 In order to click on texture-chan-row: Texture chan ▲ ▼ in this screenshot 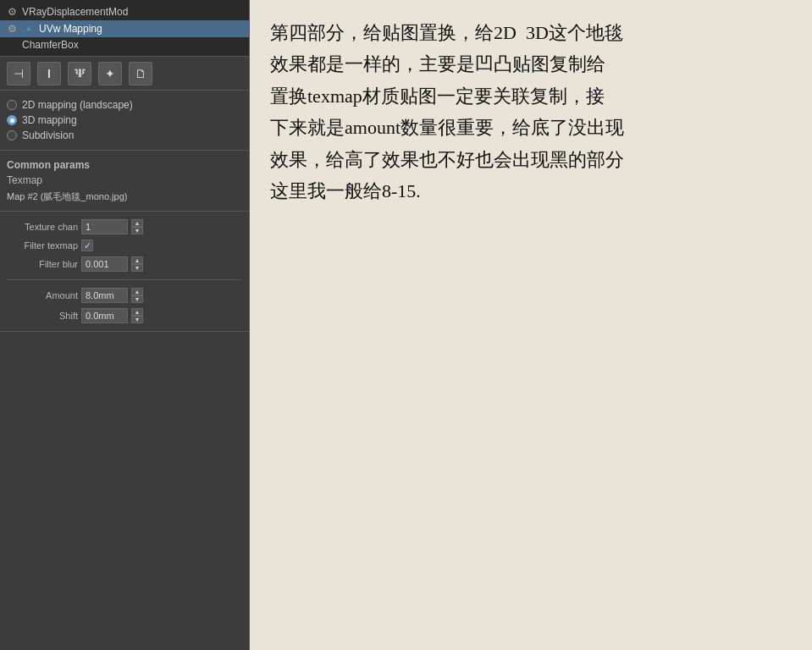, I will do `click(124, 227)`.